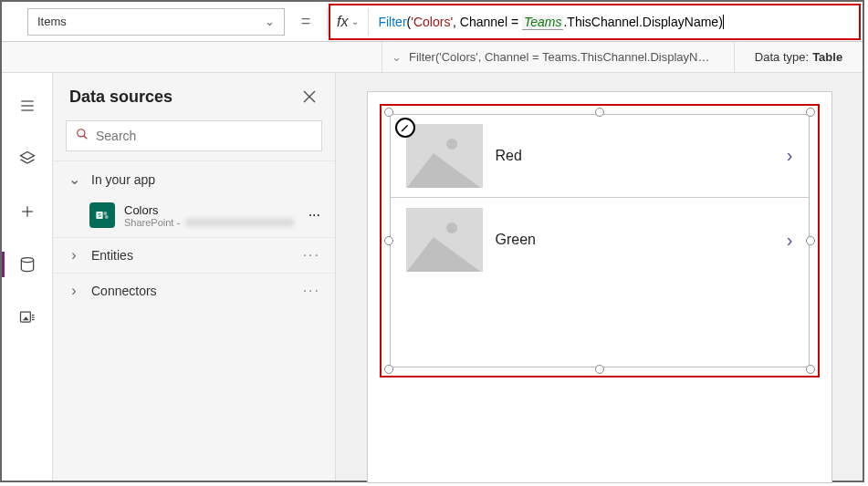 The image size is (868, 486). I want to click on fx-button: fx ⌄, so click(348, 22).